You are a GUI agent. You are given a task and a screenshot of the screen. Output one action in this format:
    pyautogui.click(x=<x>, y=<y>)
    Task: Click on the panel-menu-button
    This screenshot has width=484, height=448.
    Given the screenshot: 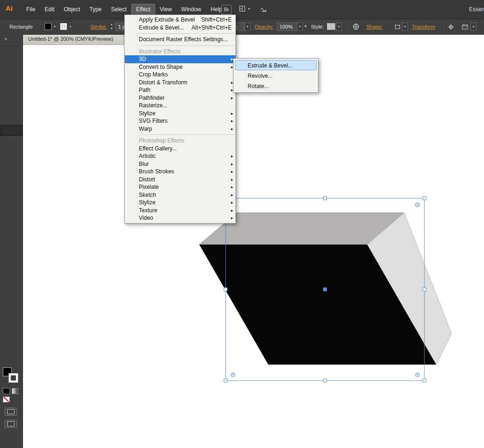 What is the action you would take?
    pyautogui.click(x=465, y=27)
    